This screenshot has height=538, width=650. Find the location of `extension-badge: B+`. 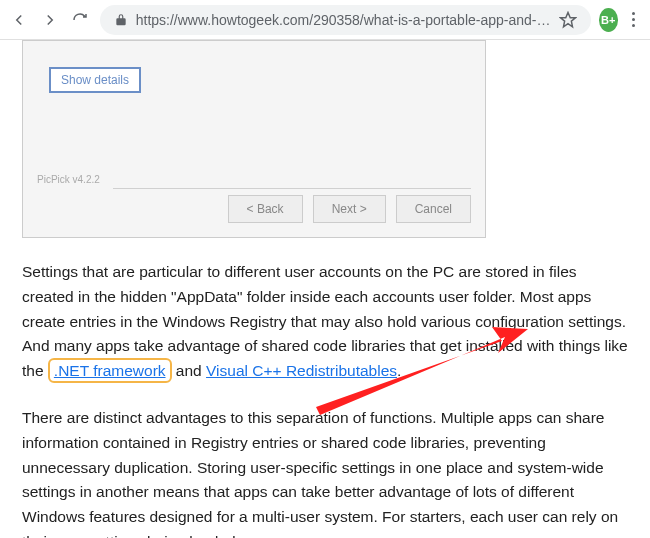

extension-badge: B+ is located at coordinates (608, 20).